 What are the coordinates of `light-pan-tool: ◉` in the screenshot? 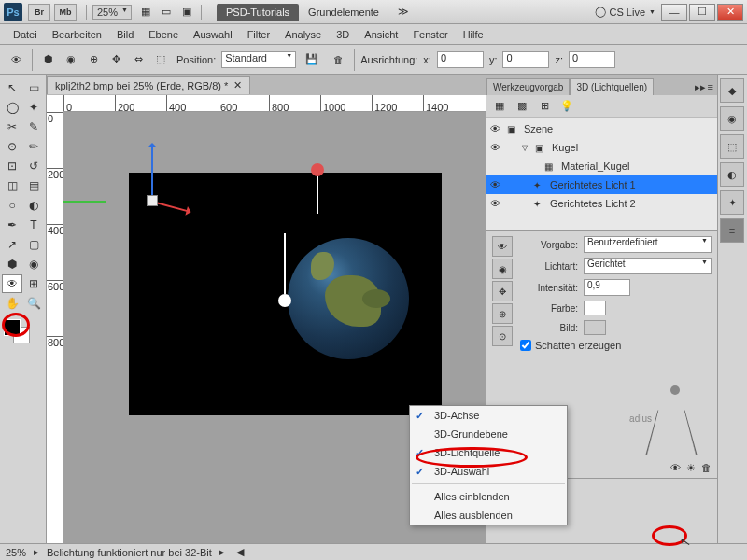 It's located at (502, 269).